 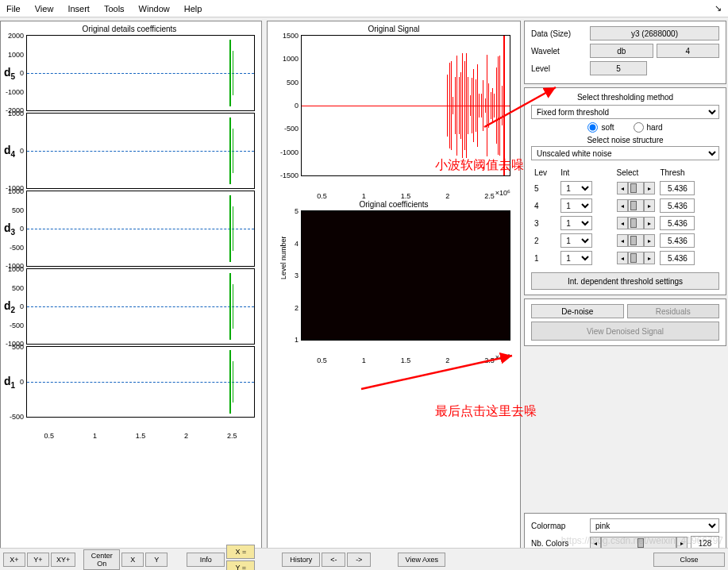 What do you see at coordinates (654, 33) in the screenshot?
I see `data-size-value: y3 (2688000)` at bounding box center [654, 33].